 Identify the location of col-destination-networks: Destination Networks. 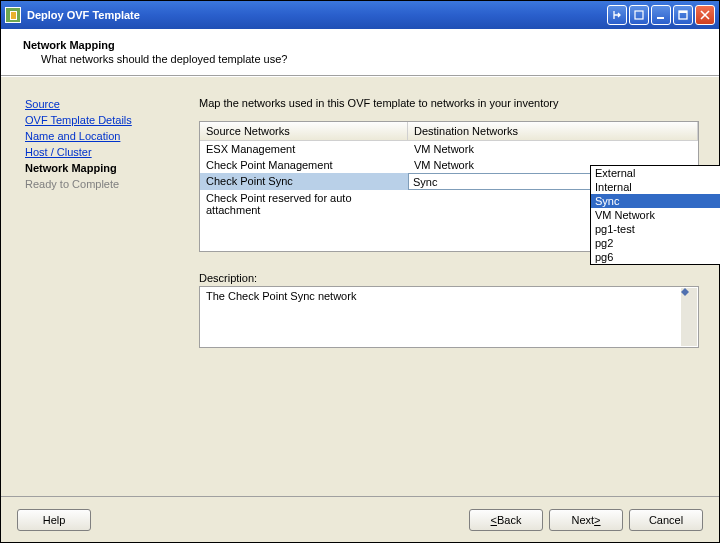
(553, 131).